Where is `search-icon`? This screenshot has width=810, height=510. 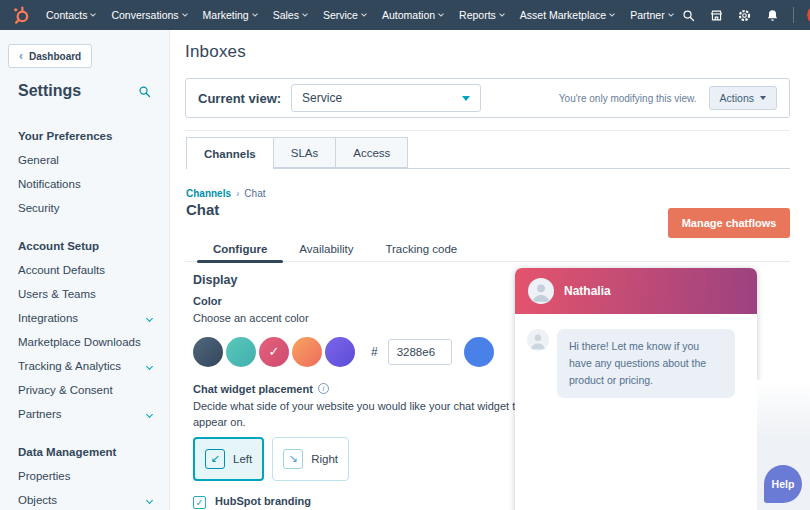 search-icon is located at coordinates (688, 16).